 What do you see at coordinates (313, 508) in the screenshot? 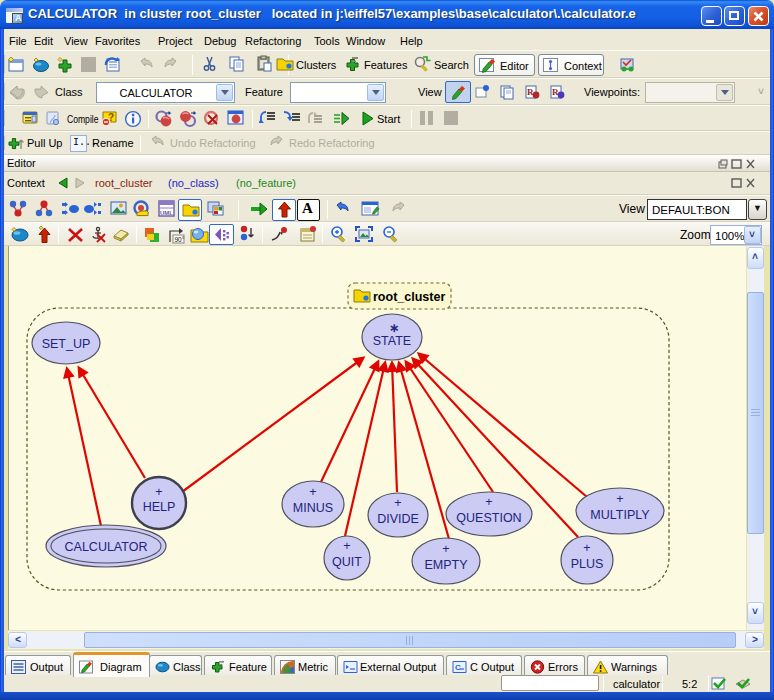
I see `svg-text: MINUS` at bounding box center [313, 508].